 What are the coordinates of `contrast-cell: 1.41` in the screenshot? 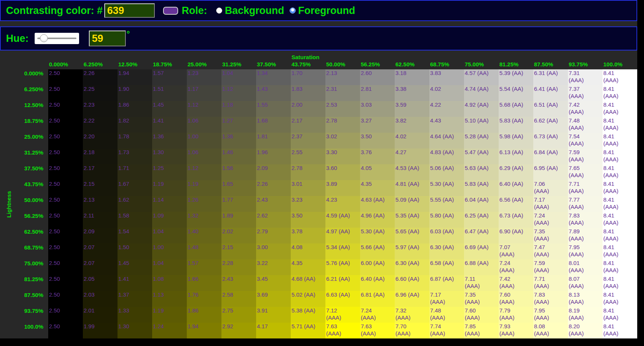 It's located at (135, 283).